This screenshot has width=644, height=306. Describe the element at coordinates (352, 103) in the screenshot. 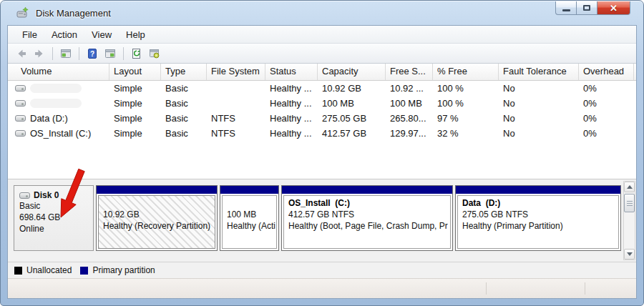

I see `cell-capacity: 100 MB` at that location.